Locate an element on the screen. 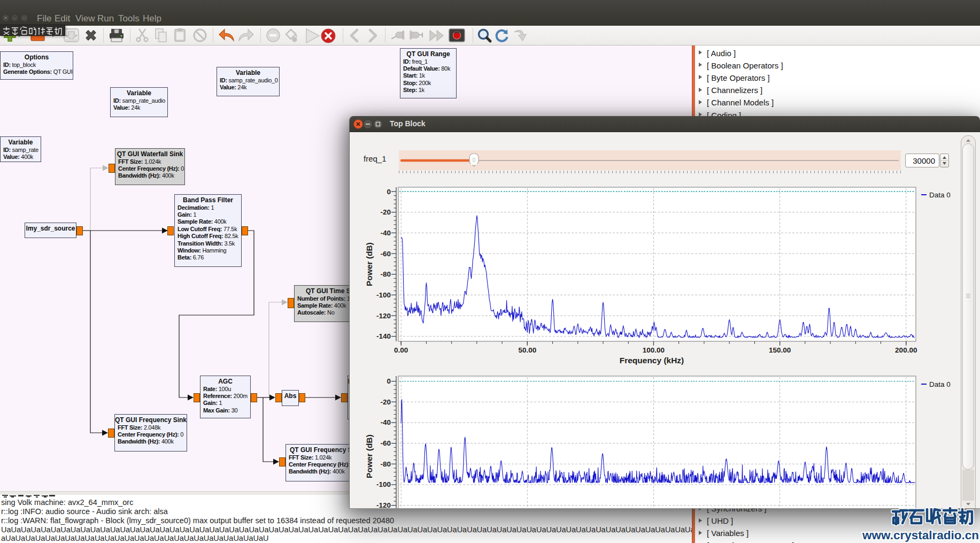 The width and height of the screenshot is (980, 543). svg-text: 50.00 is located at coordinates (527, 350).